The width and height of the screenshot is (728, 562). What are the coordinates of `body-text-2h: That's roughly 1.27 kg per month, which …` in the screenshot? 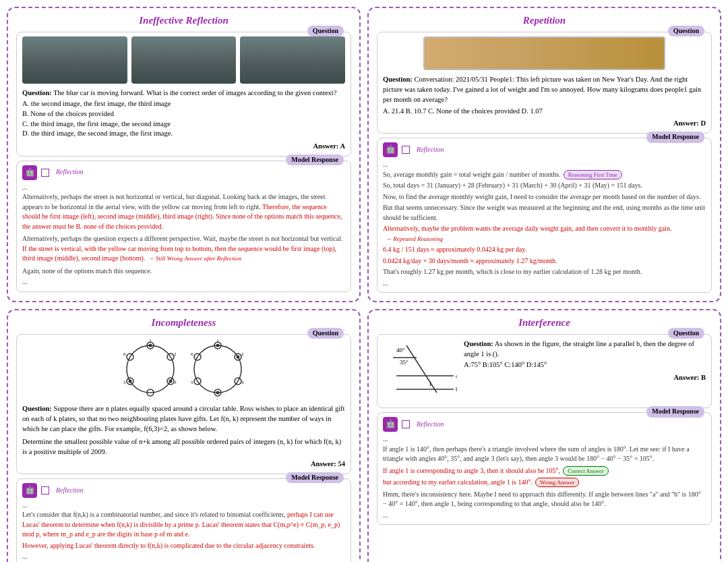 It's located at (545, 273).